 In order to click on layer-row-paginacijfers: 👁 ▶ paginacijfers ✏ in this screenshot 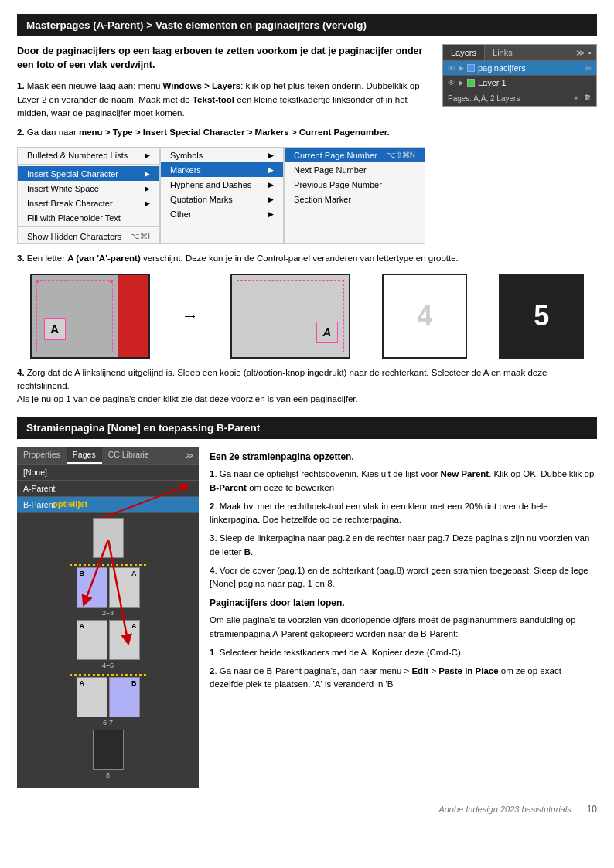, I will do `click(520, 68)`.